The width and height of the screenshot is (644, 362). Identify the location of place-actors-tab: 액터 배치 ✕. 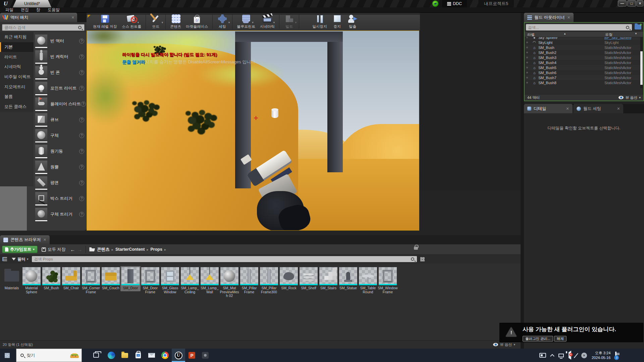
(39, 17).